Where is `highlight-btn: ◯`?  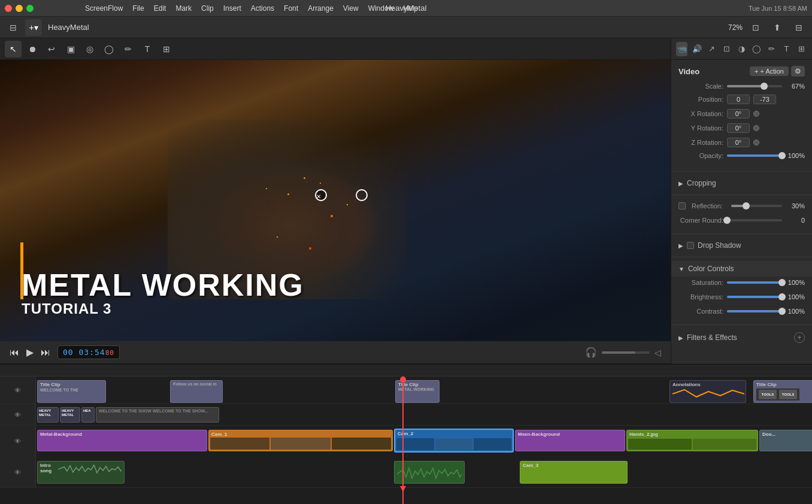 highlight-btn: ◯ is located at coordinates (109, 49).